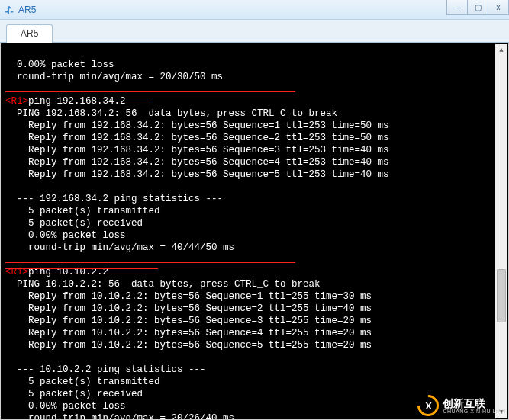 Image resolution: width=509 pixels, height=420 pixels. Describe the element at coordinates (27, 10) in the screenshot. I see `window-title: AR5` at that location.